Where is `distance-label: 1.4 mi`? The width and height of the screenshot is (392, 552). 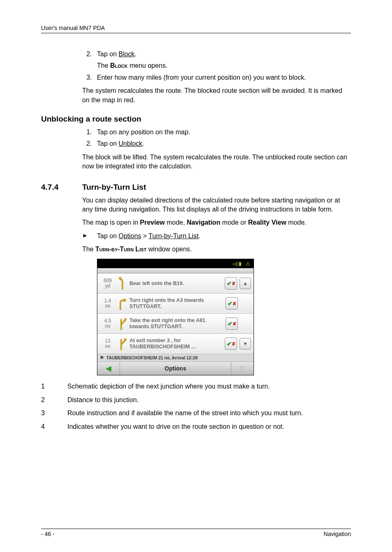
distance-label: 1.4 mi is located at coordinates (108, 304).